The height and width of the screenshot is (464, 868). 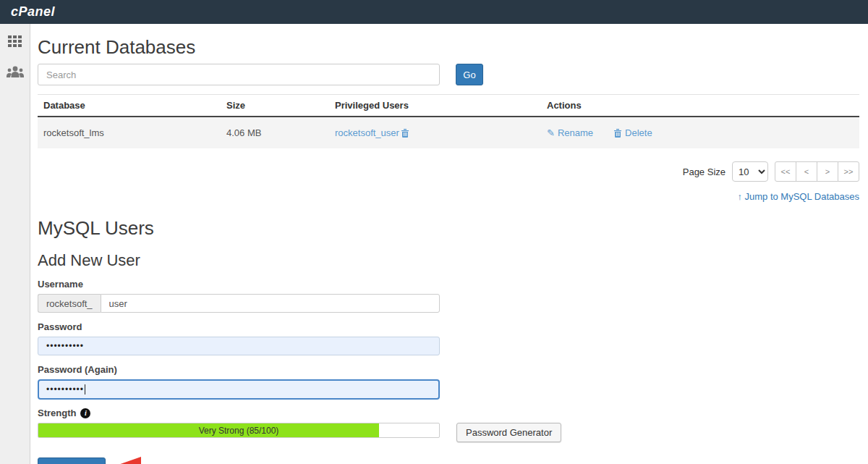 What do you see at coordinates (618, 133) in the screenshot?
I see `delete-trash-icon` at bounding box center [618, 133].